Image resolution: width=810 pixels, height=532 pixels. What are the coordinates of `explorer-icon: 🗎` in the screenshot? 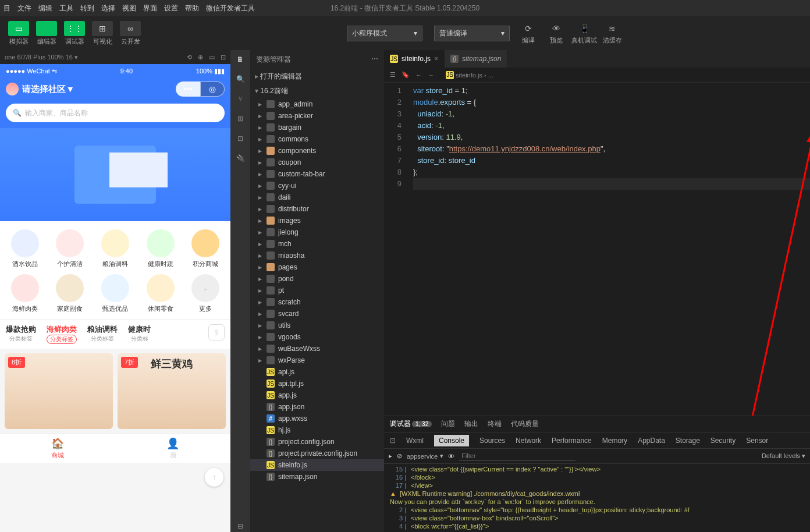 It's located at (240, 59).